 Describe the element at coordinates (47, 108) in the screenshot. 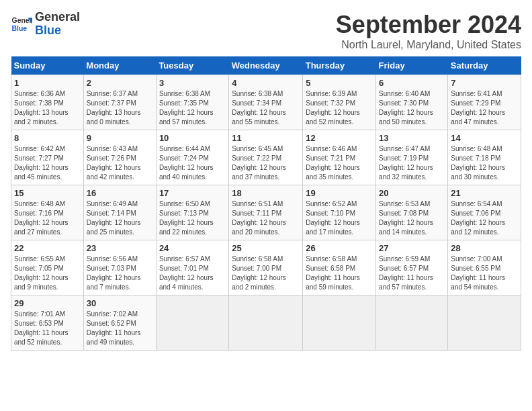

I see `day-info: Sunrise: 6:36 AMSunset: 7:38 PMDaylight:…` at that location.